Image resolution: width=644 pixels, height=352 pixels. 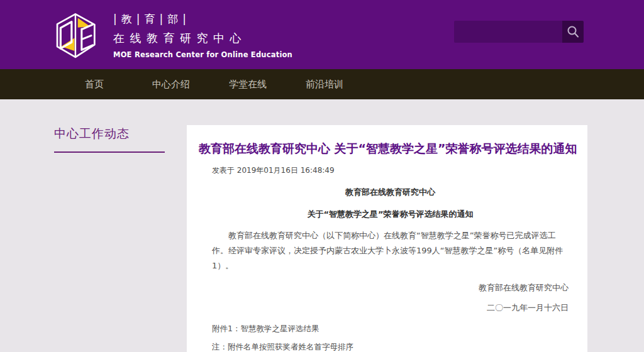 I want to click on logo-letter-e, so click(x=87, y=37).